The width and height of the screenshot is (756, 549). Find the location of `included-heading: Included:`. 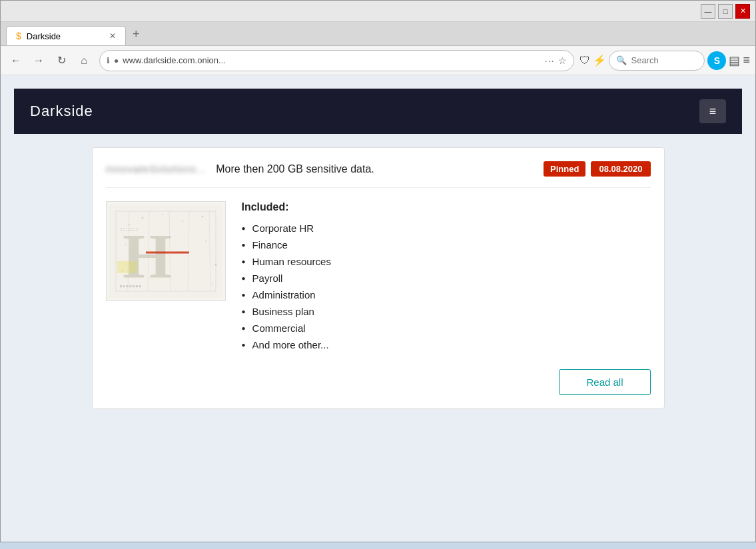

included-heading: Included: is located at coordinates (446, 207).